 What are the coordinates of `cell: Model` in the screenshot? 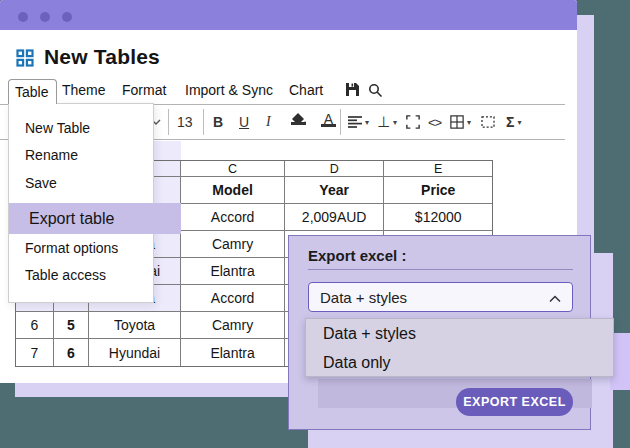 It's located at (233, 190).